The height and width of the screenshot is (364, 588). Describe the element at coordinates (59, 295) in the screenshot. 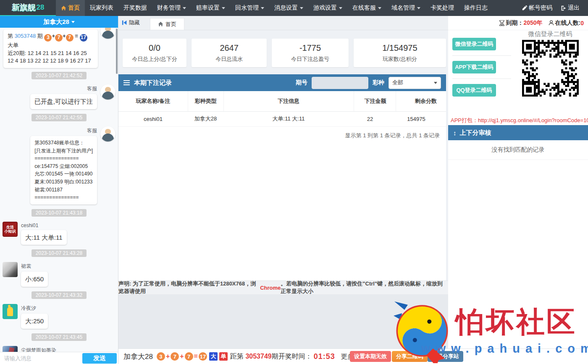

I see `chat-timestamp: 2023-10-07 21:43:32` at that location.